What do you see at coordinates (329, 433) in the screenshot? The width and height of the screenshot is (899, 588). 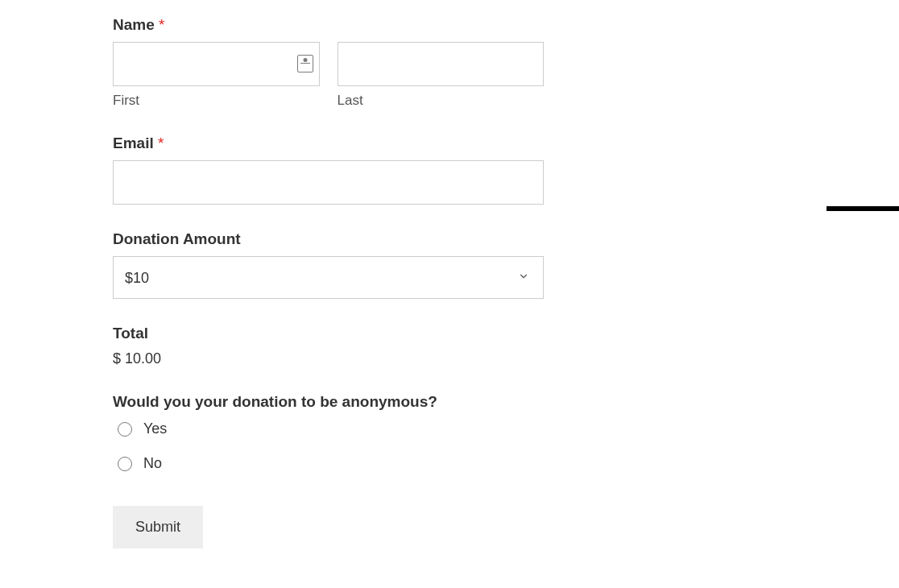 I see `anonymous-field-group: Would you your donation to be anonymous?…` at bounding box center [329, 433].